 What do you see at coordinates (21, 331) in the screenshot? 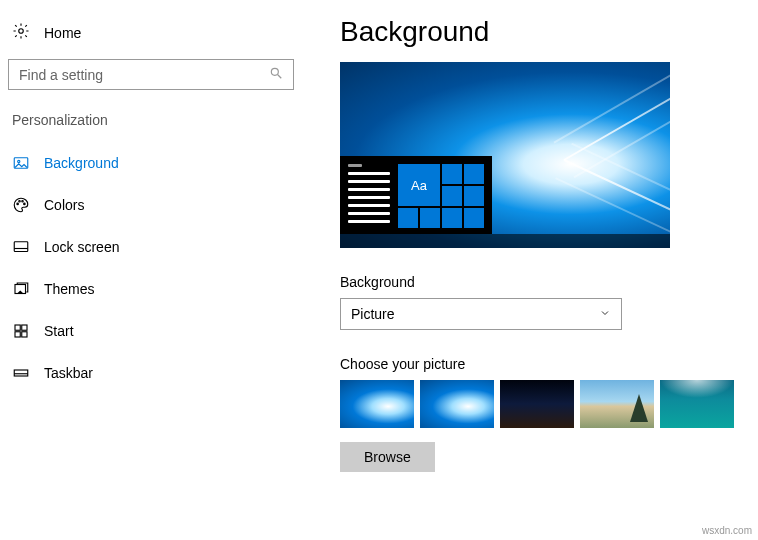
I see `start-icon` at bounding box center [21, 331].